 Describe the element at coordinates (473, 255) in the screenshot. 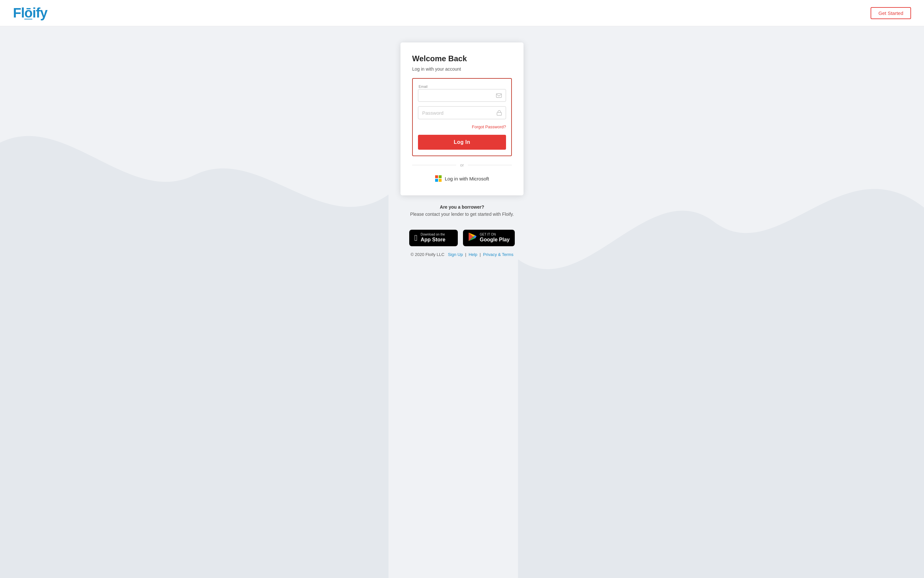

I see `help-link: Help` at that location.